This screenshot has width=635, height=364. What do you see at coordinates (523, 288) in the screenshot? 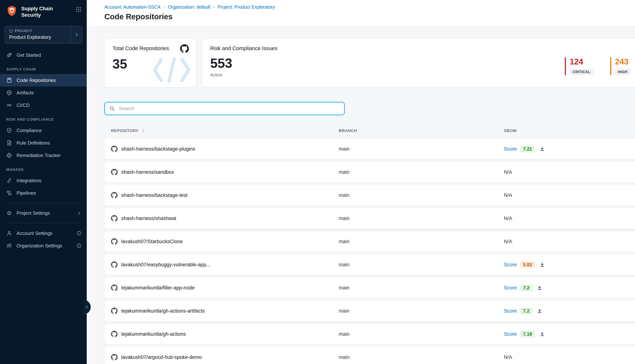
I see `sbom-score: Score 7.2` at bounding box center [523, 288].